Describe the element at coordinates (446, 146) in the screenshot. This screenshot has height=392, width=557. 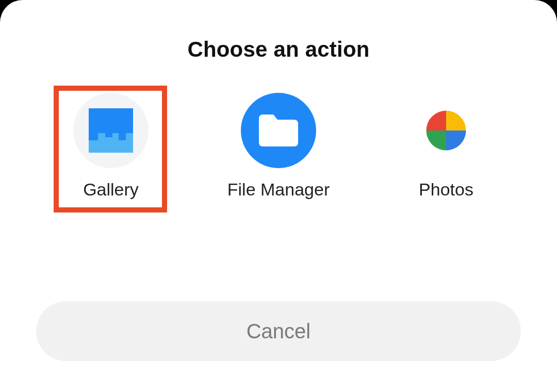
I see `option-photos: Photos` at that location.